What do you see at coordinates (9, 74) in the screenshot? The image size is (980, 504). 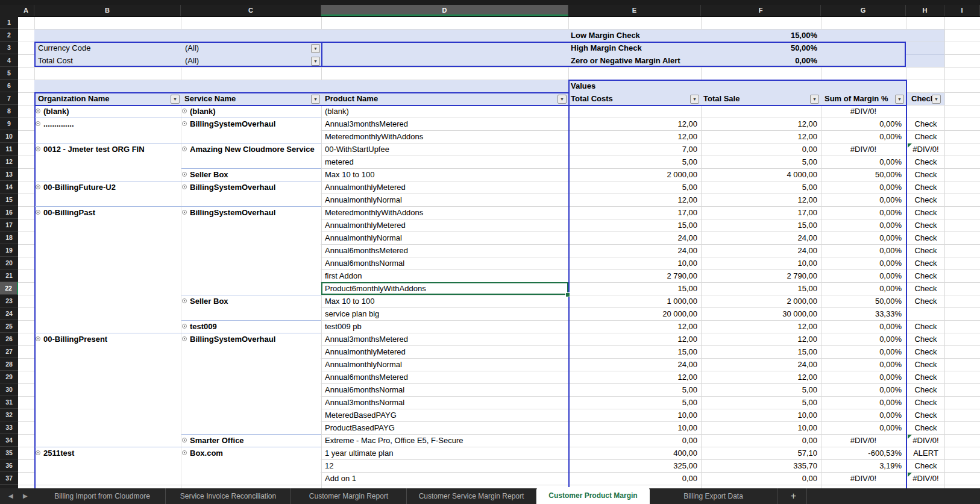 I see `row-header-5: 5` at bounding box center [9, 74].